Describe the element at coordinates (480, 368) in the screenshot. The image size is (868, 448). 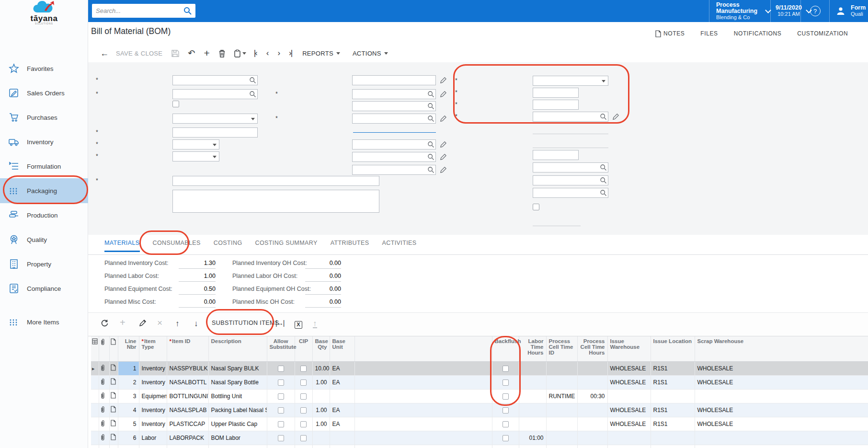
I see `grid-row-1: ▸1InventoryNASSPYBULKNasal Spary BULK10.…` at that location.